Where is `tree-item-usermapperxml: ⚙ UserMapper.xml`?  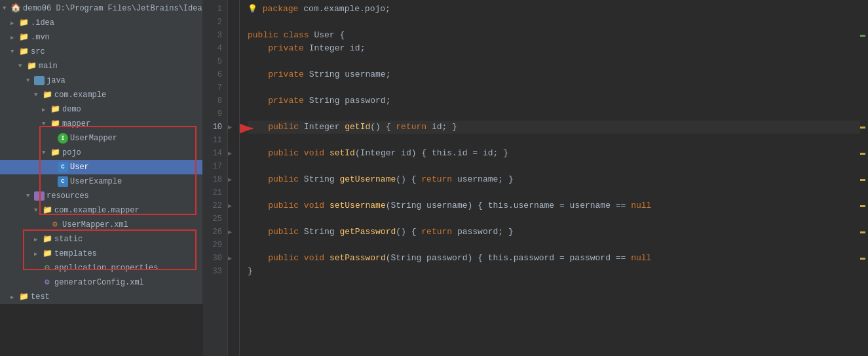
tree-item-usermapperxml: ⚙ UserMapper.xml is located at coordinates (101, 225).